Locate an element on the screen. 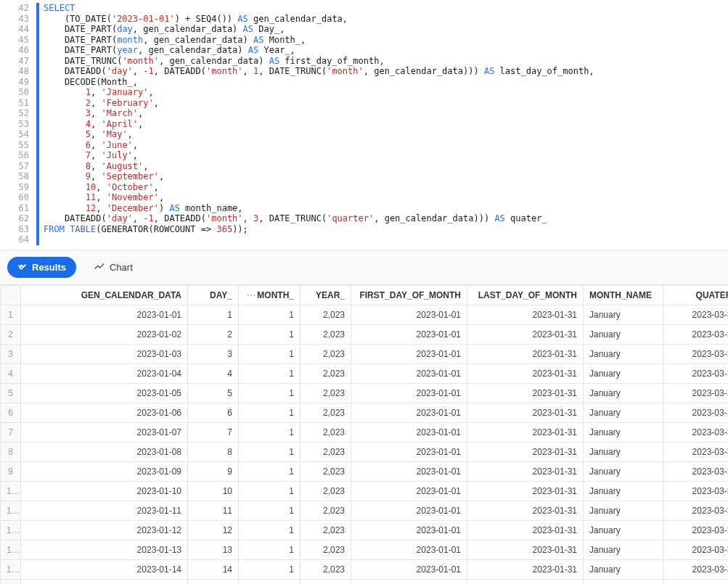 This screenshot has height=584, width=728. cell-day: 14 is located at coordinates (213, 569).